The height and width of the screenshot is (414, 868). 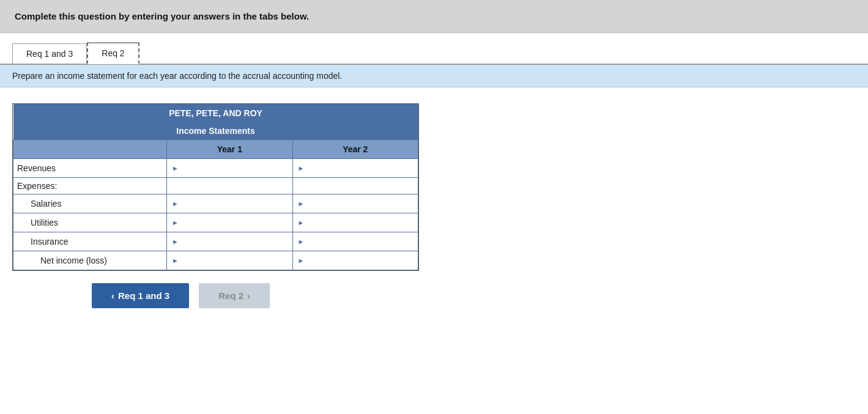 I want to click on col-header-year1: Year 1, so click(x=230, y=149).